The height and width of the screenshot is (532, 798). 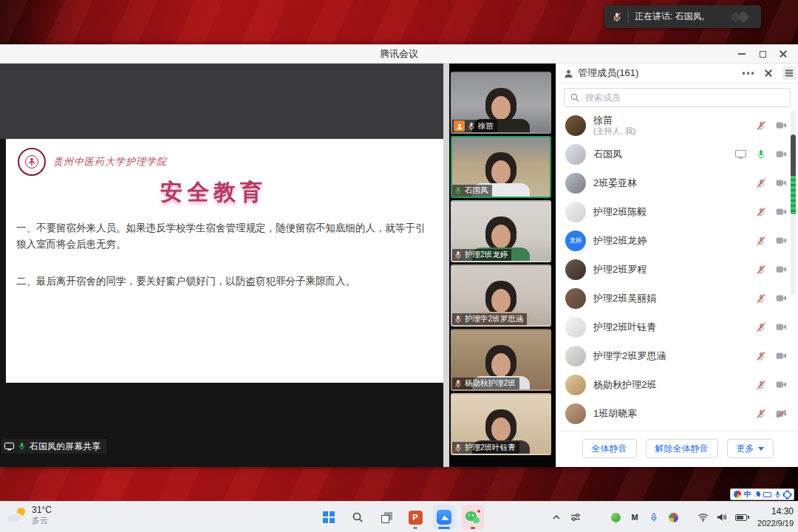 What do you see at coordinates (737, 494) in the screenshot?
I see `ime-logo-icon` at bounding box center [737, 494].